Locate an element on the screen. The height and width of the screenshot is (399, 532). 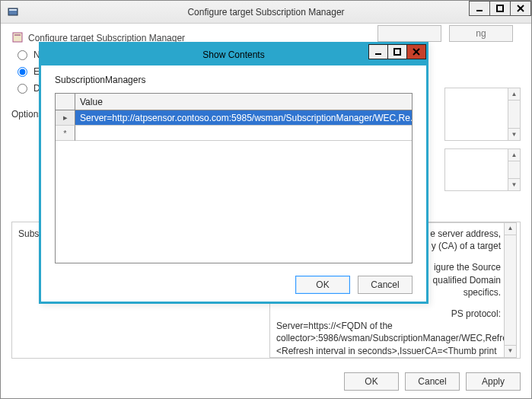
dialog-minimize-button is located at coordinates (378, 52).